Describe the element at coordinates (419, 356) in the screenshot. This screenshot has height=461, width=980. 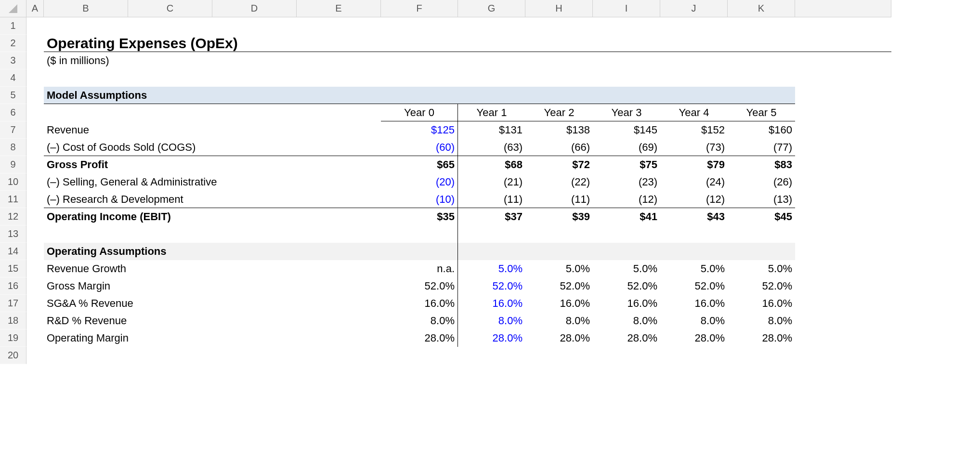
I see `cell-B20` at that location.